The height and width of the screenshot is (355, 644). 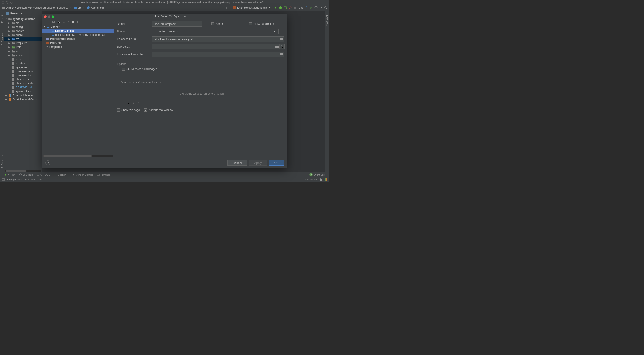 What do you see at coordinates (276, 8) in the screenshot?
I see `run-icon` at bounding box center [276, 8].